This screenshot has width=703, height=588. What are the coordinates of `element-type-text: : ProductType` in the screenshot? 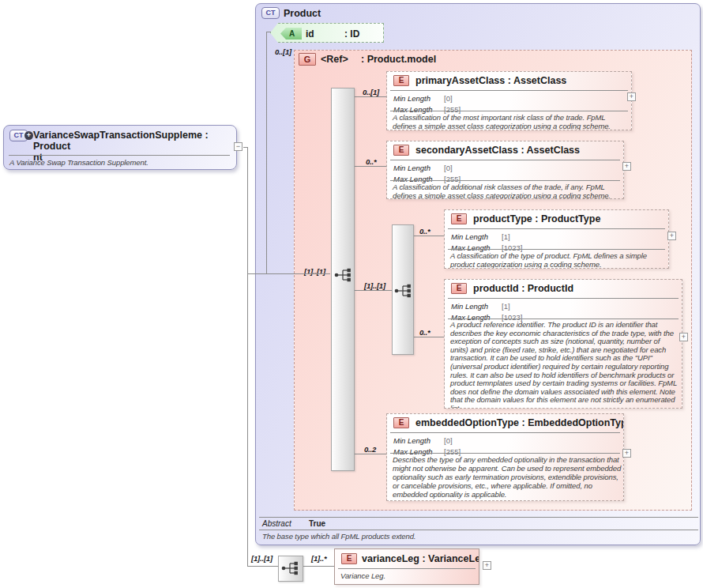 It's located at (567, 219).